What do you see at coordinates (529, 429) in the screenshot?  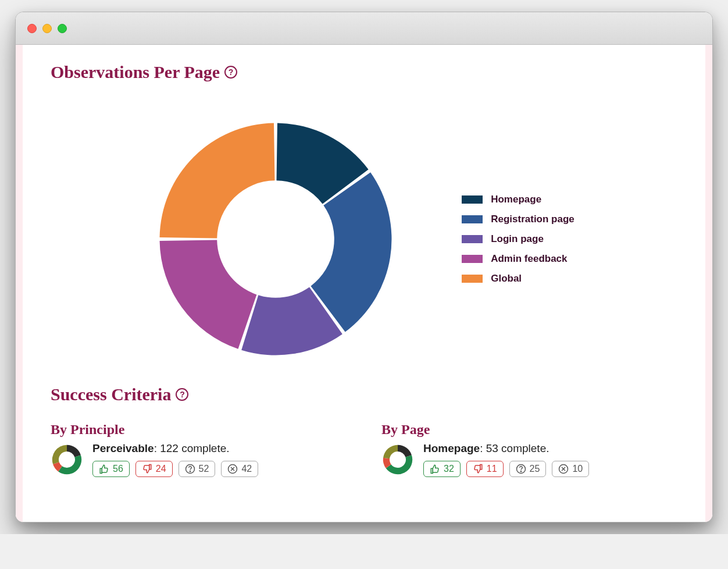 I see `by-page-title: By Page` at bounding box center [529, 429].